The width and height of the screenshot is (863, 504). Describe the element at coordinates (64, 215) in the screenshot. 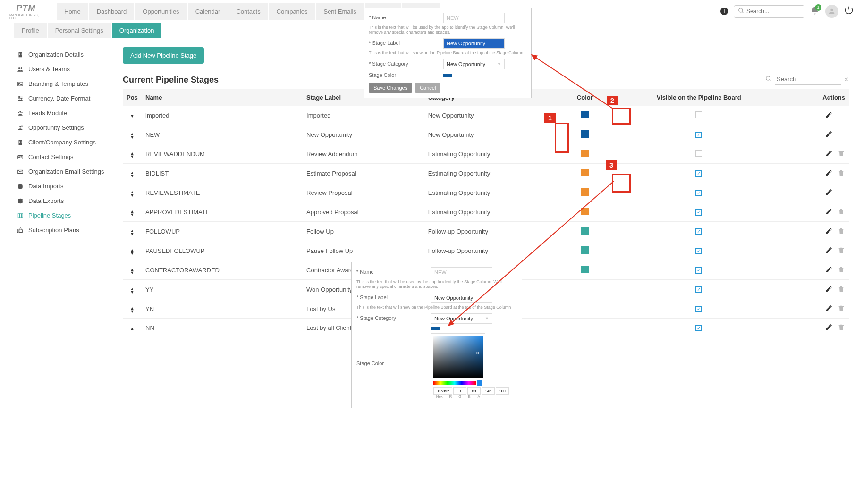

I see `sidebar-item-pipeline-stages: Pipeline Stages` at that location.